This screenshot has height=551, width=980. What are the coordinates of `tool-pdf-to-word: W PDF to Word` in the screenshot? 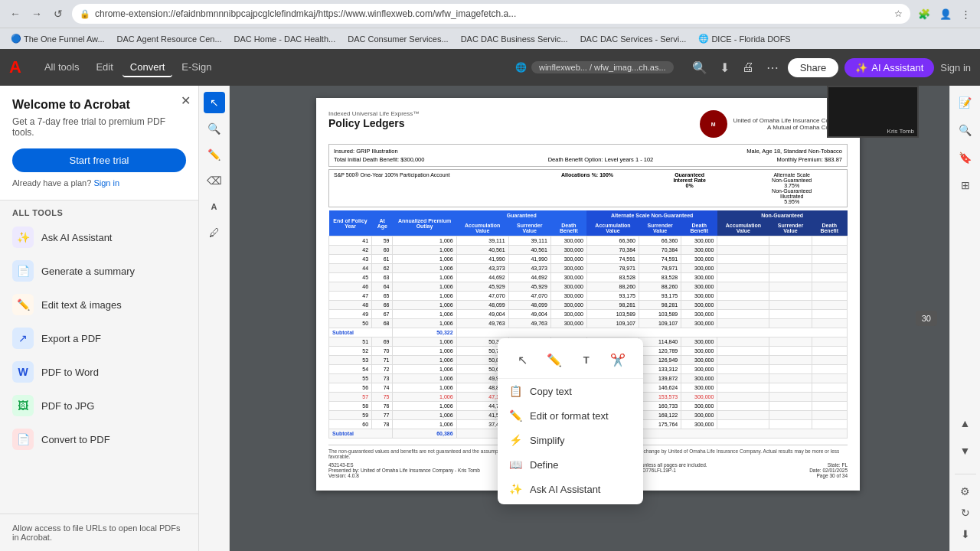 It's located at (100, 372).